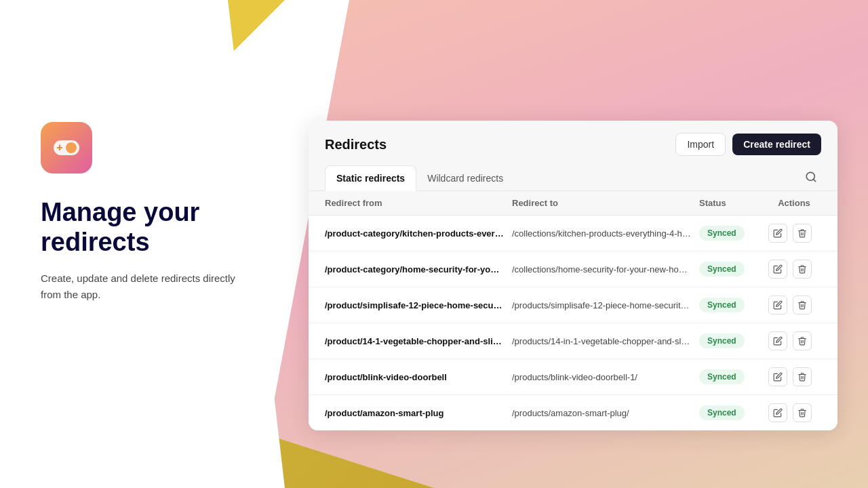 This screenshot has height=488, width=868. Describe the element at coordinates (418, 305) in the screenshot. I see `cell-from: /product/simplisafe-12-piece-home-securi…` at that location.